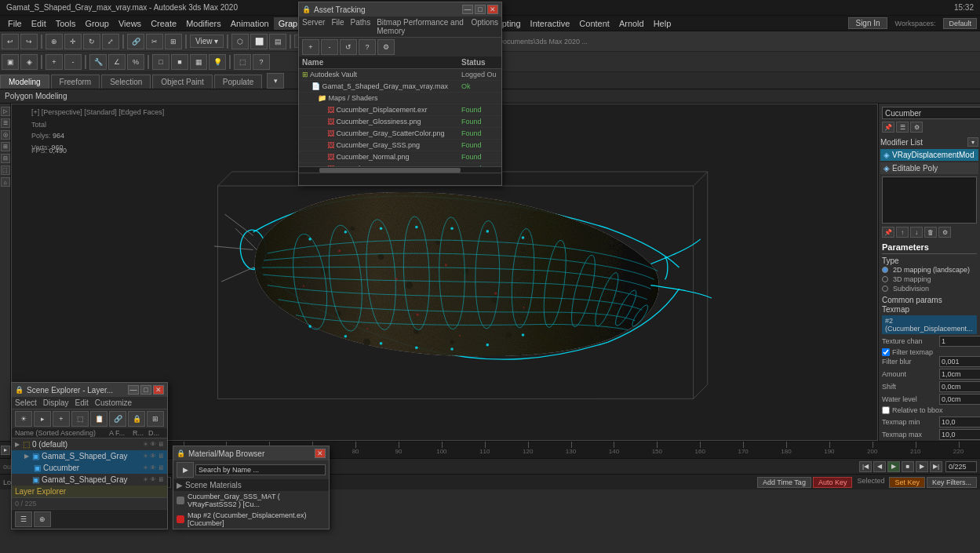  I want to click on asset-panel-maximize: □, so click(480, 9).